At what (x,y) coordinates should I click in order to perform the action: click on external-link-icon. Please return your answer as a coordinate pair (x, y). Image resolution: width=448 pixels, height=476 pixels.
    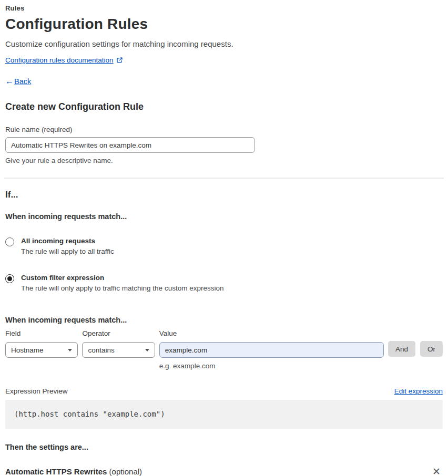
    Looking at the image, I should click on (120, 60).